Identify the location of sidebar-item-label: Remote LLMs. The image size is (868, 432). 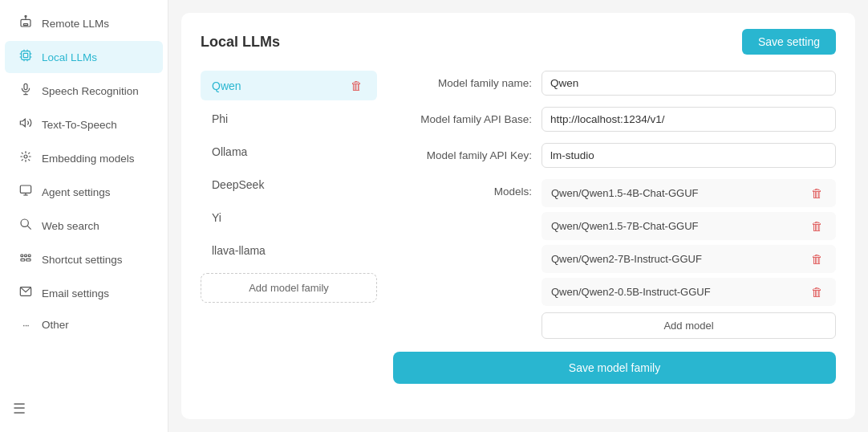
(75, 24).